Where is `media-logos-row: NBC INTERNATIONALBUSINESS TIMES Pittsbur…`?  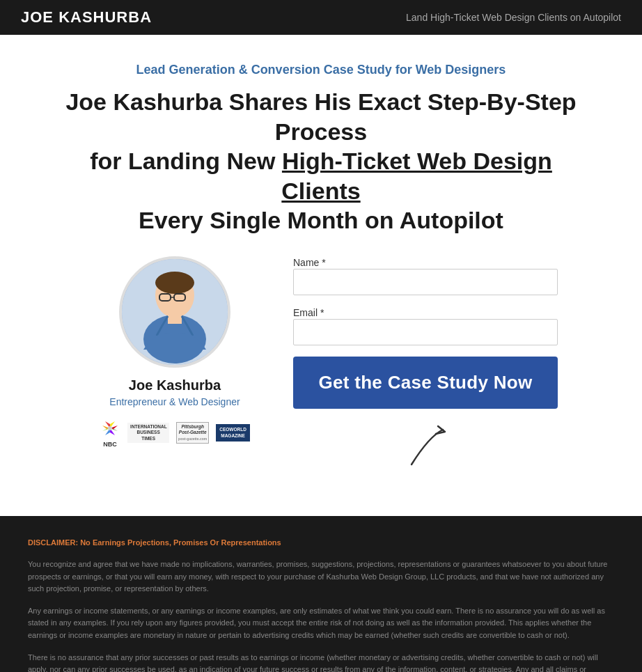 media-logos-row: NBC INTERNATIONALBUSINESS TIMES Pittsbur… is located at coordinates (175, 433).